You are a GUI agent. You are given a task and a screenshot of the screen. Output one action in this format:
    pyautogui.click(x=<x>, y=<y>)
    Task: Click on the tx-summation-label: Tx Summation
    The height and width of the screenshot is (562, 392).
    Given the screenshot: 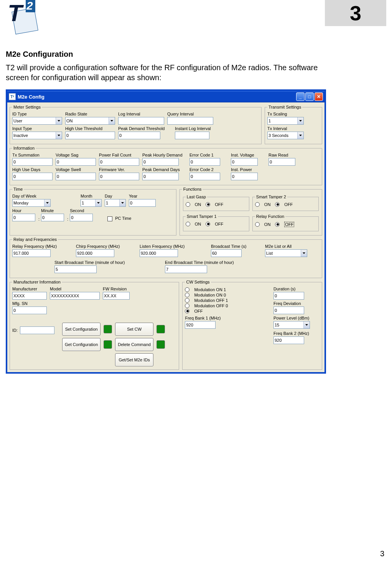 What is the action you would take?
    pyautogui.click(x=32, y=155)
    